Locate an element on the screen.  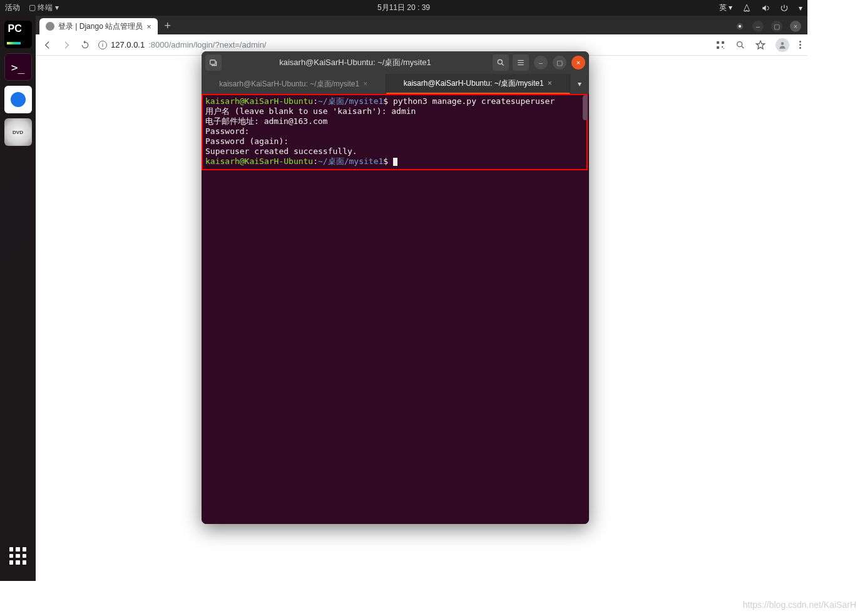
annotation-highlight: kaisarh@KaiSarH-Ubuntu:~/桌面/mysite1$ pyt… is located at coordinates (394, 132).